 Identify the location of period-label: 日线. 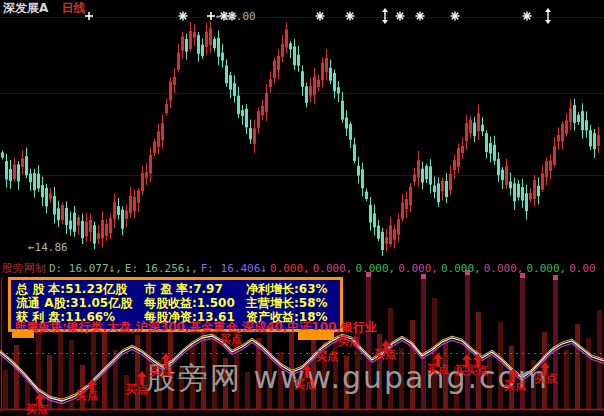
(73, 8).